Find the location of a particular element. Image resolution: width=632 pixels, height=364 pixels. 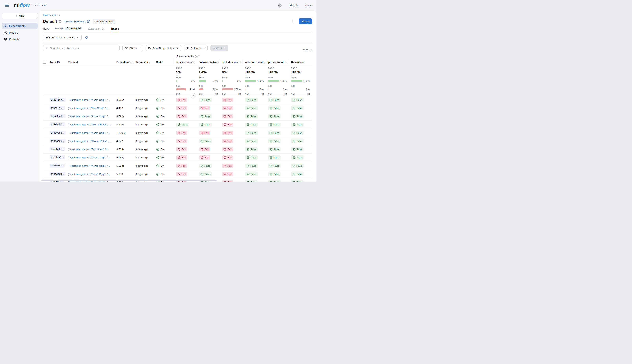

breadcrumb-experiments-link: Experiments is located at coordinates (50, 15).